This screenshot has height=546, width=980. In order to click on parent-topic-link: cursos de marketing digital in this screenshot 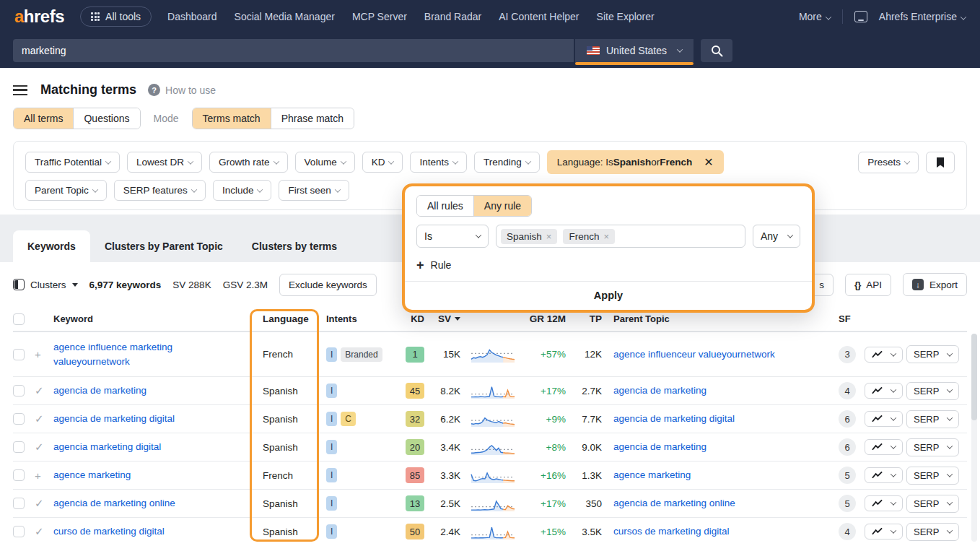, I will do `click(671, 532)`.